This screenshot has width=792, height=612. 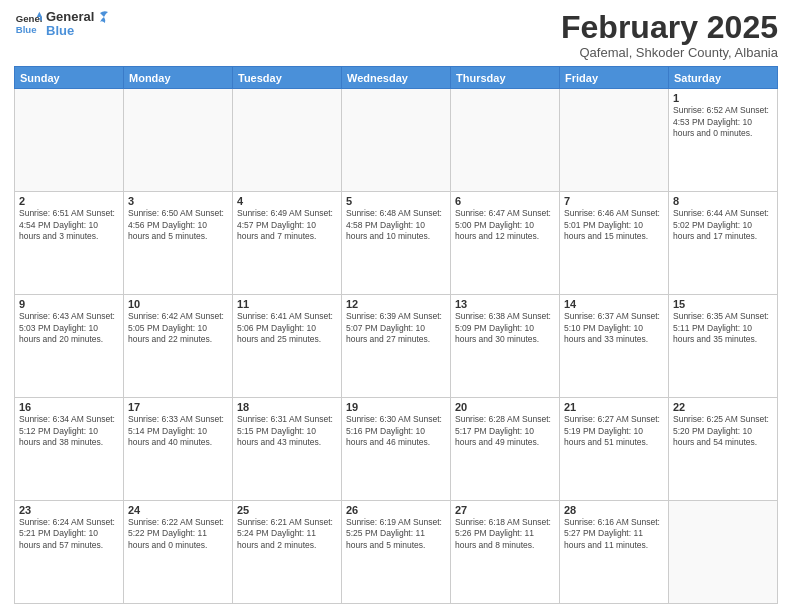 I want to click on calendar-cell: 16Sunrise: 6:34 AM Sunset: 5:12 PM Dayli…, so click(x=70, y=450).